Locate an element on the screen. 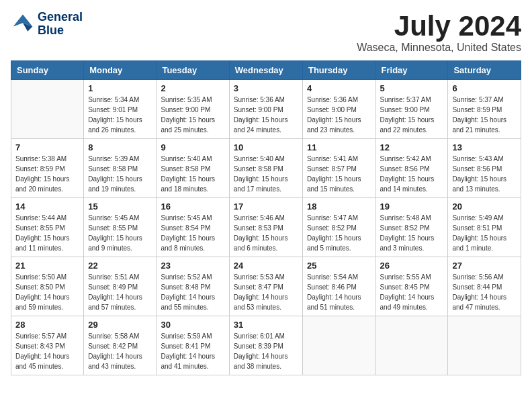 The height and width of the screenshot is (411, 532). day-info: Sunrise: 5:37 AM Sunset: 9:00 PM Dayligh… is located at coordinates (412, 115).